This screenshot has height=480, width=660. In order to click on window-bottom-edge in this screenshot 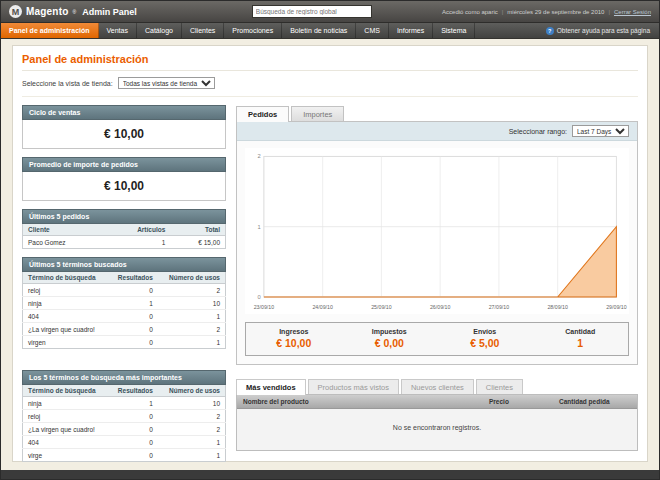, I will do `click(330, 474)`.